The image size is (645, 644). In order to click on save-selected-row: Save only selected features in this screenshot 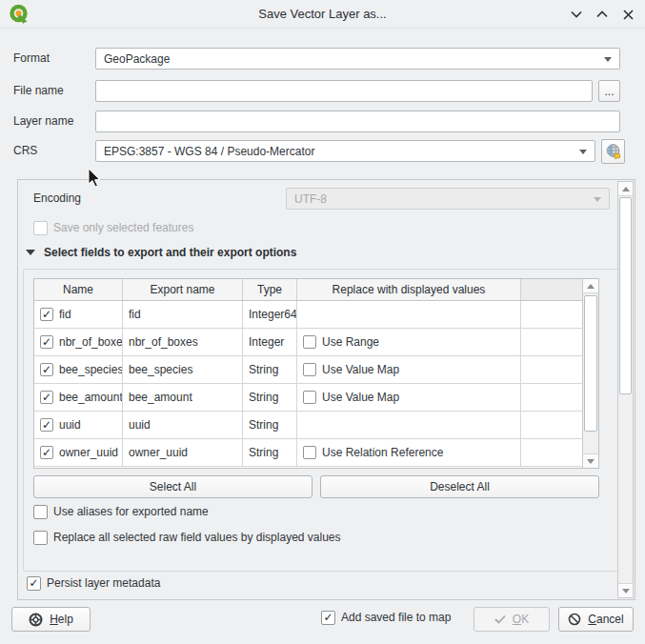, I will do `click(113, 229)`.